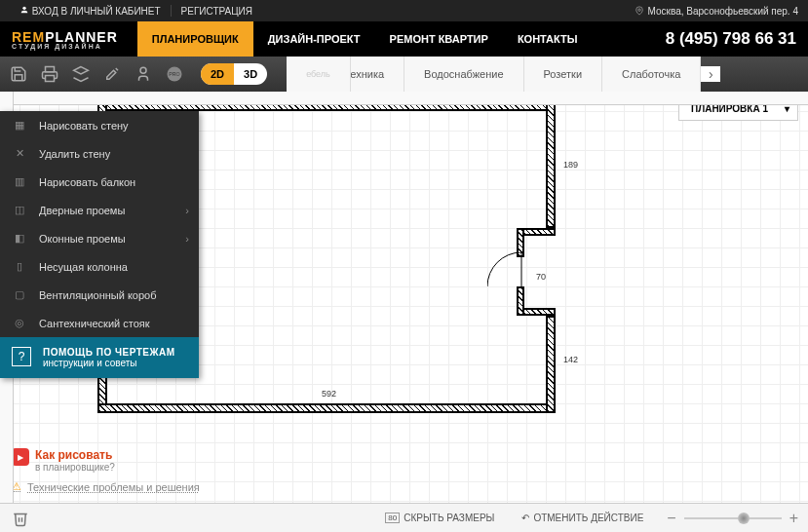 Image resolution: width=808 pixels, height=532 pixels. What do you see at coordinates (404, 98) in the screenshot?
I see `ruler-horizontal` at bounding box center [404, 98].